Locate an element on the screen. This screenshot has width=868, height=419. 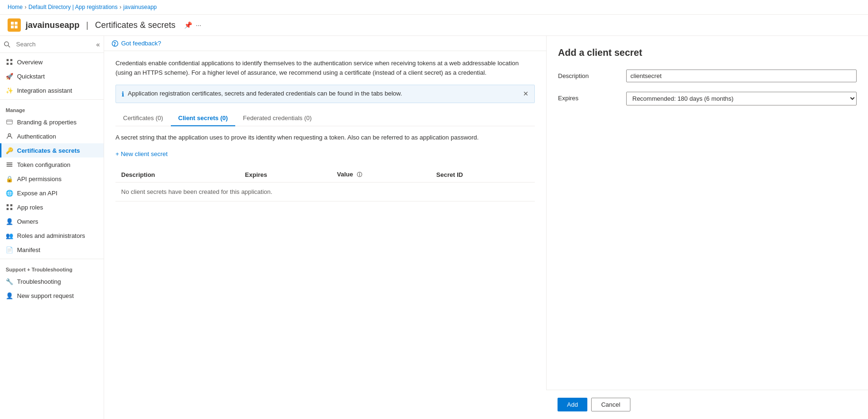
app-icon is located at coordinates (14, 25).